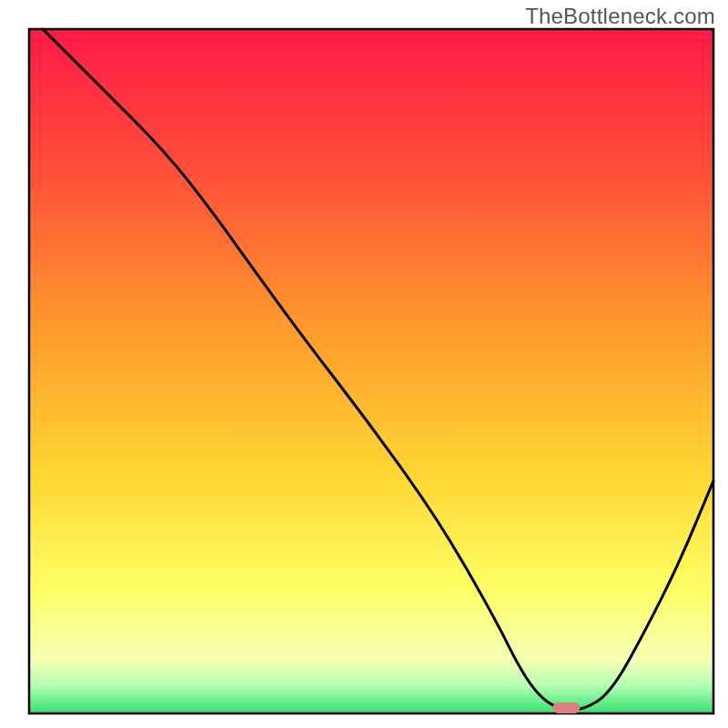 The image size is (728, 728). Describe the element at coordinates (566, 708) in the screenshot. I see `optimal-marker` at that location.